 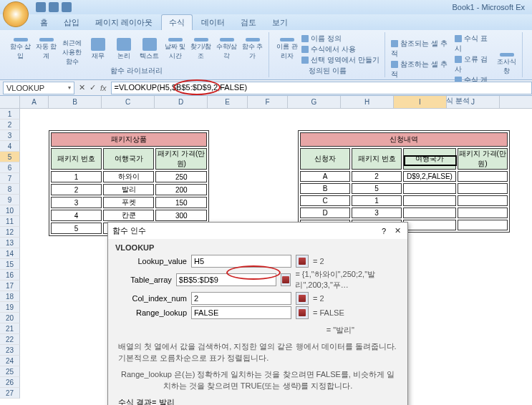 I want to click on fx-icon: fx, so click(x=103, y=88).